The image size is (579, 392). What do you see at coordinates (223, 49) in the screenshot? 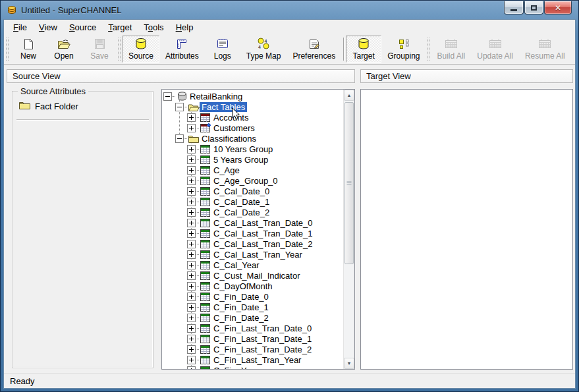
I see `logs-button: Logs` at bounding box center [223, 49].